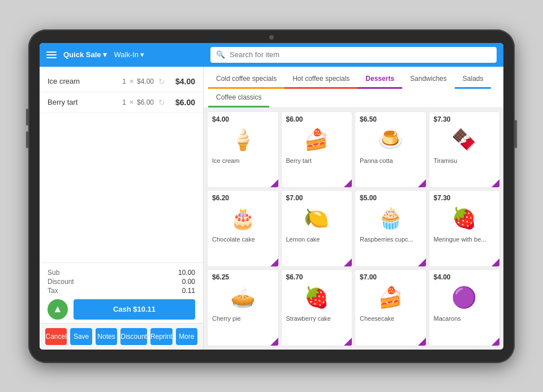  Describe the element at coordinates (124, 102) in the screenshot. I see `item-qty: 1` at that location.